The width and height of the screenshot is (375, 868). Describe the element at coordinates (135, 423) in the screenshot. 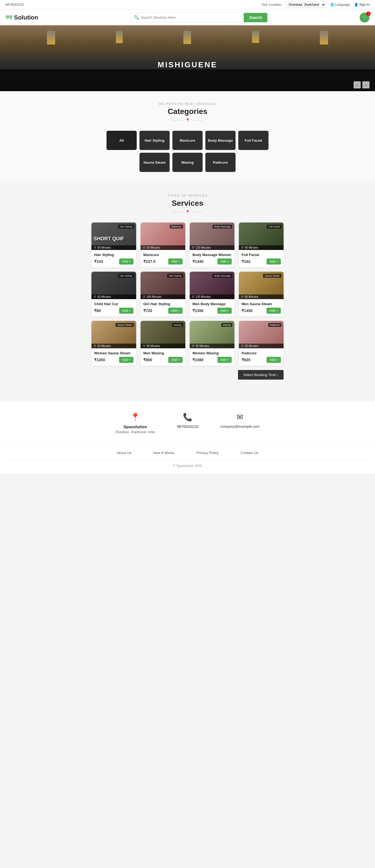

I see `footer-location-item: 📍 Spasolution Dhanbad, Jharkhand, India` at that location.